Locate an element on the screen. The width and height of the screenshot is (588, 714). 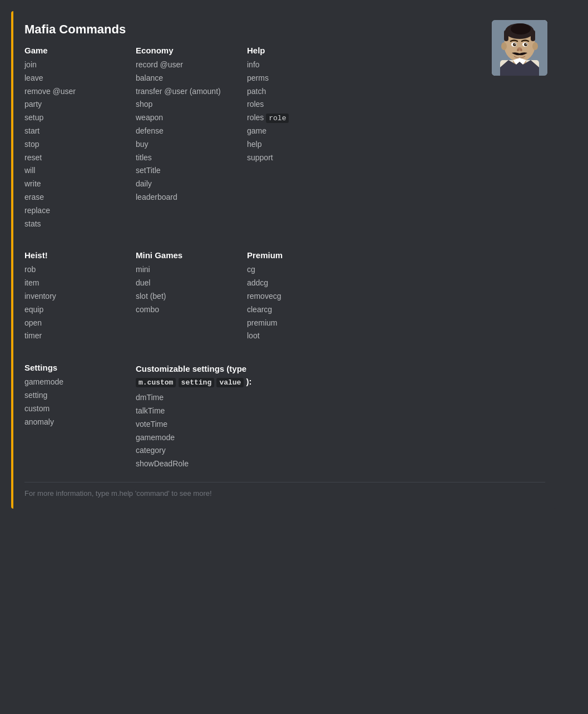
list-item: info is located at coordinates (291, 65).